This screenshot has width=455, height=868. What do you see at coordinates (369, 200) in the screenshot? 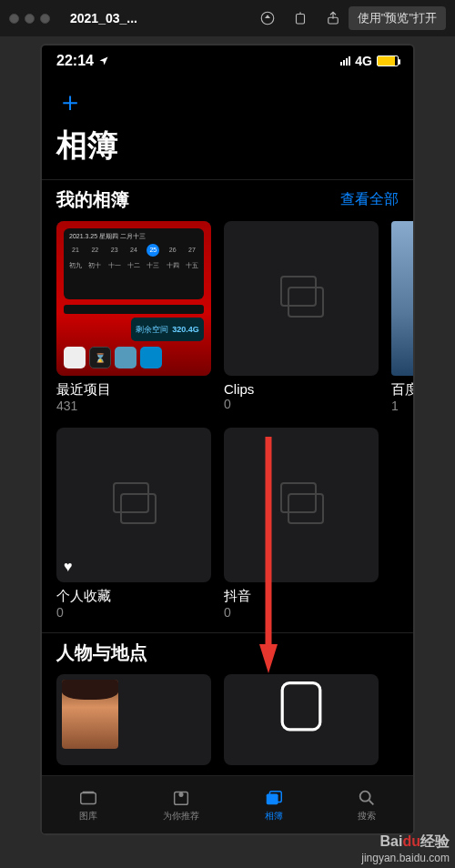
I see `see-all-link: 查看全部` at bounding box center [369, 200].